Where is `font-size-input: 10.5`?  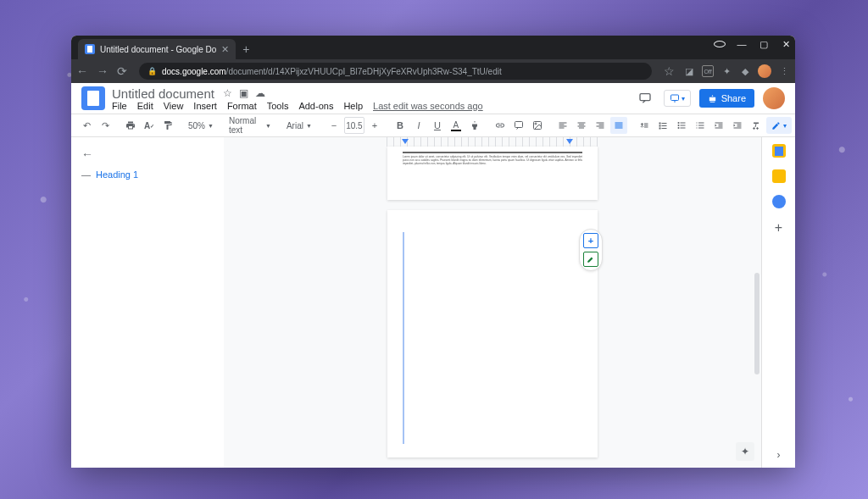
font-size-input: 10.5 is located at coordinates (354, 125).